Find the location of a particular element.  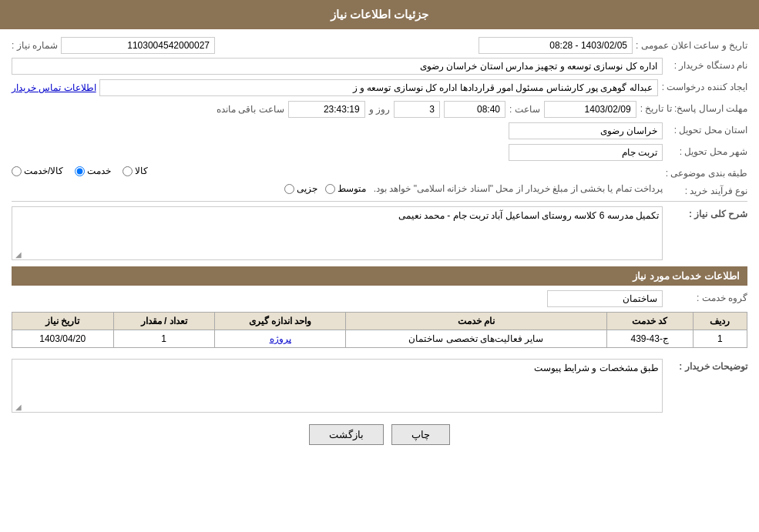

category-content: کالا/خدمت خدمت کالا is located at coordinates (337, 171).